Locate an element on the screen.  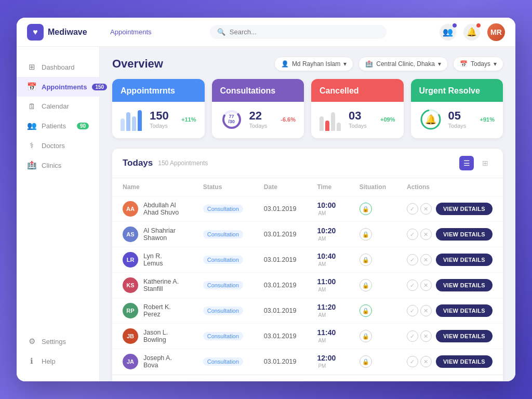
sidebar-item-doctors: ⚕ Doctors is located at coordinates (58, 145).